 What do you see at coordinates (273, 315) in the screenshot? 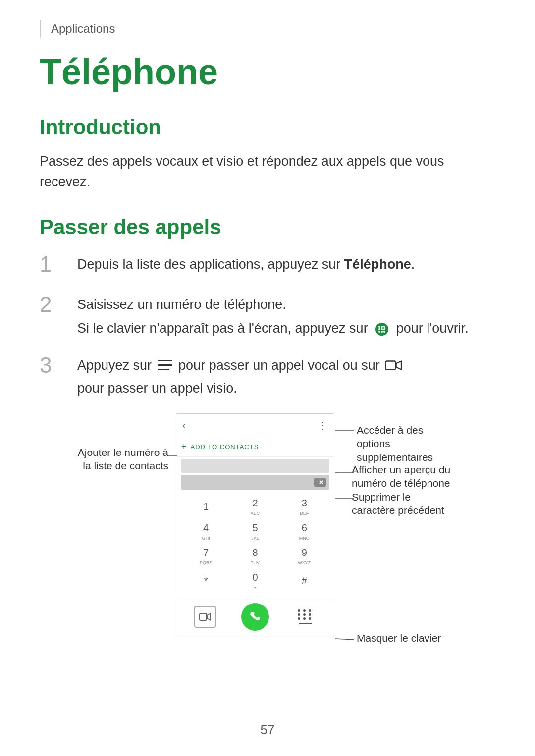
I see `step-2-content: Saisissez un numéro de téléphone. Si le …` at bounding box center [273, 315].